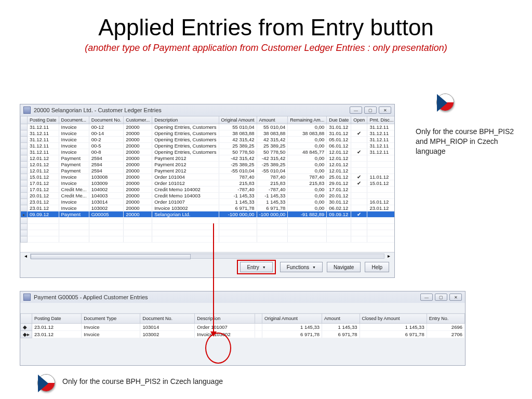 The width and height of the screenshot is (532, 399). What do you see at coordinates (218, 348) in the screenshot?
I see `annotation-oval` at bounding box center [218, 348].